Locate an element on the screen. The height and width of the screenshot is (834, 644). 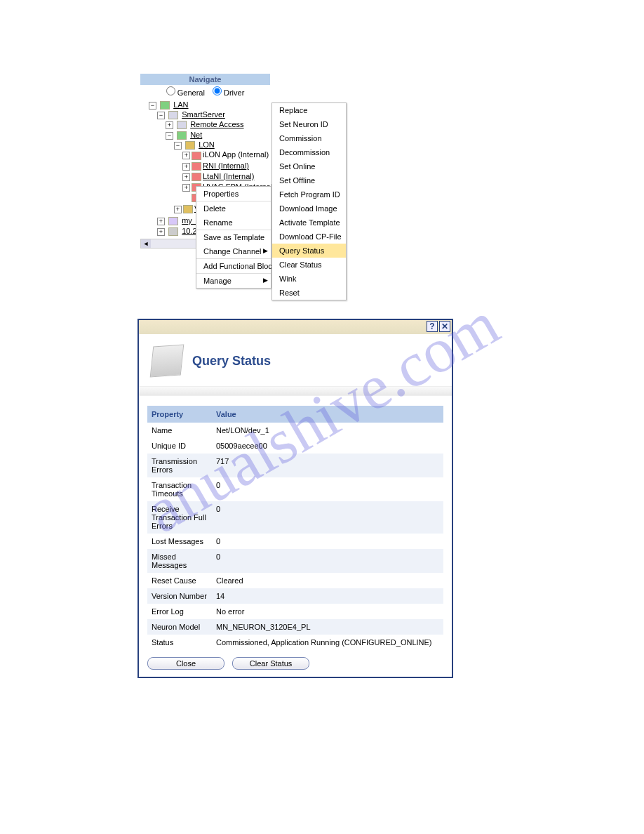
tree-remote-access: Remote Access is located at coordinates (217, 124).